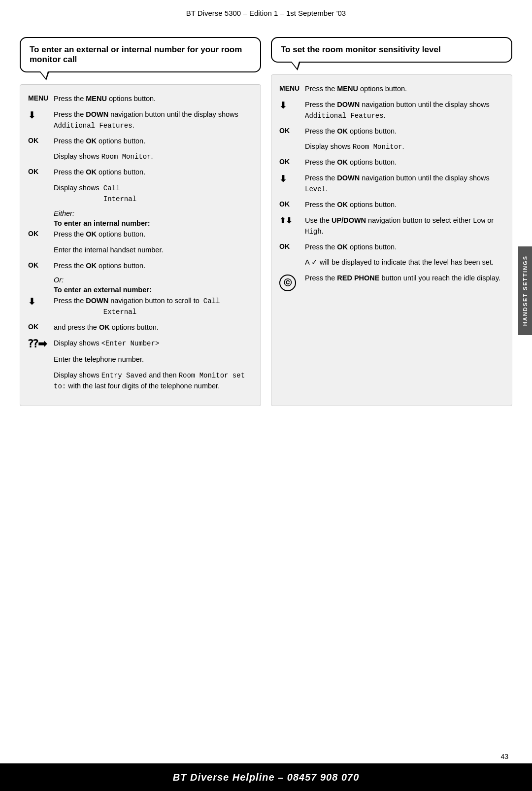 The width and height of the screenshot is (532, 791). I want to click on phone-icon: ⓒ, so click(288, 283).